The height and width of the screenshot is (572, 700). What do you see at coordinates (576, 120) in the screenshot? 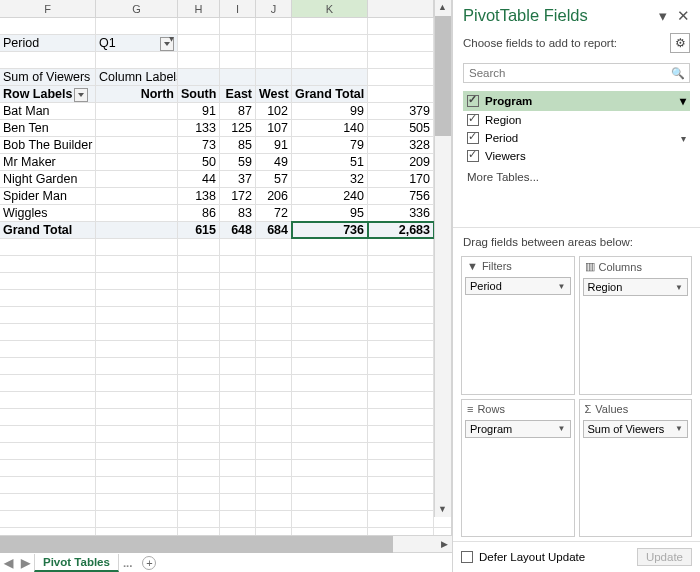
I see `field-region: Region` at bounding box center [576, 120].